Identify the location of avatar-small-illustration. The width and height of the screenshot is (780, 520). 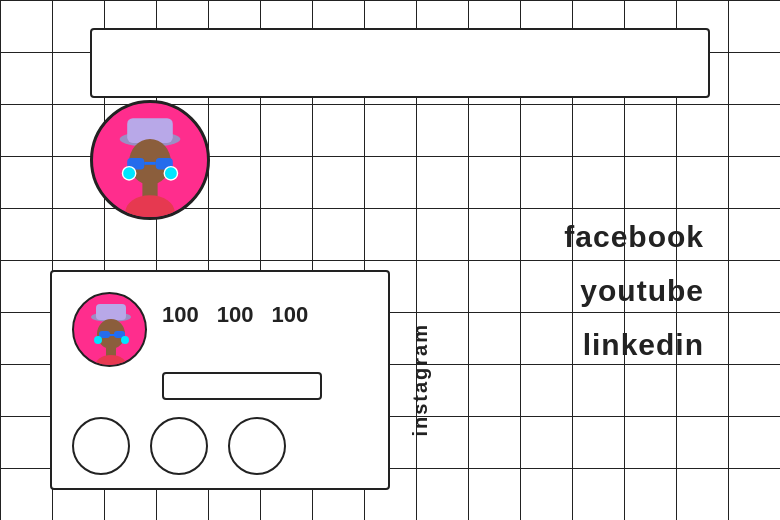
(110, 330).